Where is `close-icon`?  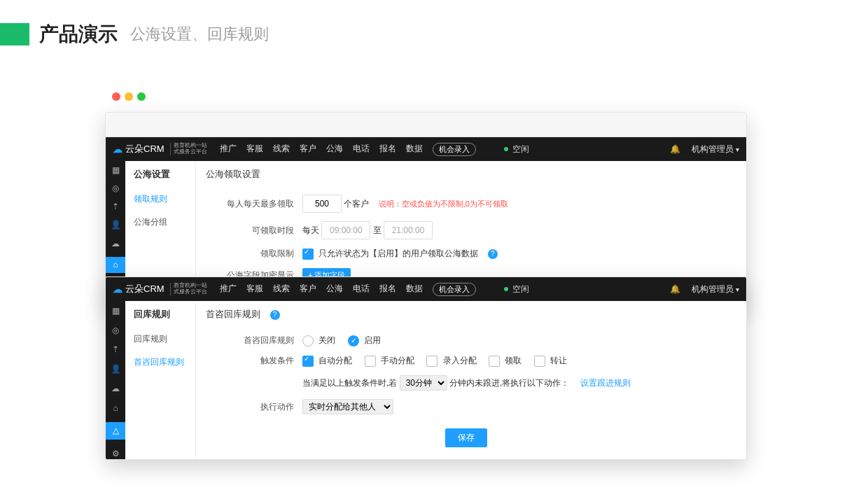
close-icon is located at coordinates (116, 97).